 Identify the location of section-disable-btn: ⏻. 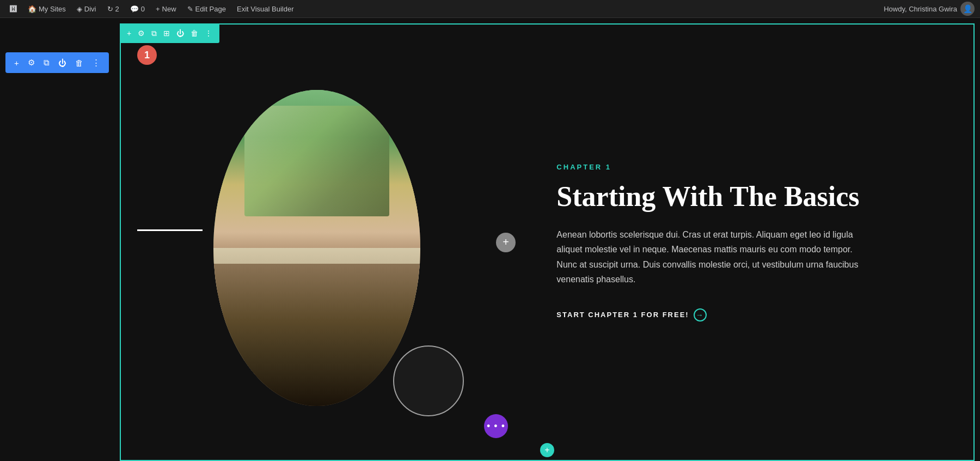
(180, 33).